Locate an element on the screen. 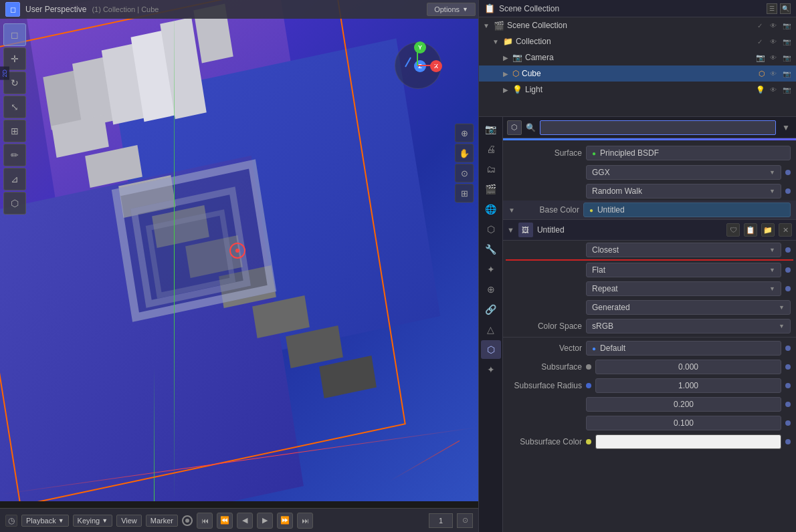 This screenshot has width=796, height=532. view-menu: View is located at coordinates (129, 521).